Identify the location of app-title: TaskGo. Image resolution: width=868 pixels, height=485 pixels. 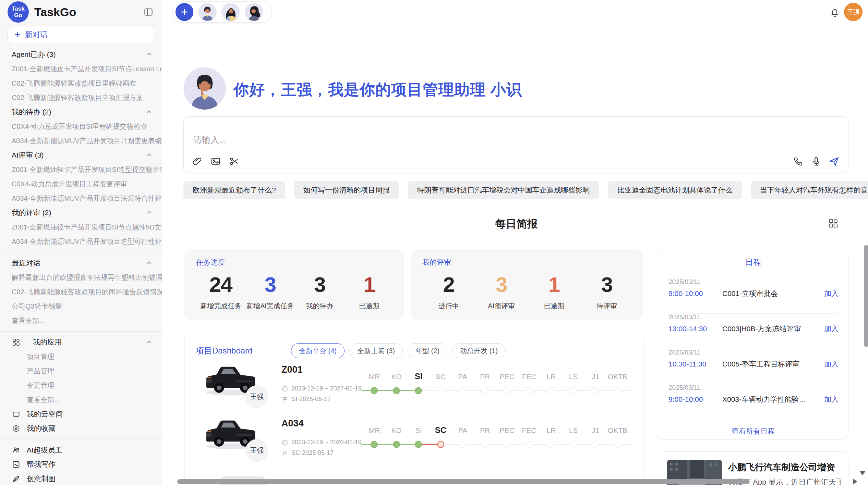
(88, 12).